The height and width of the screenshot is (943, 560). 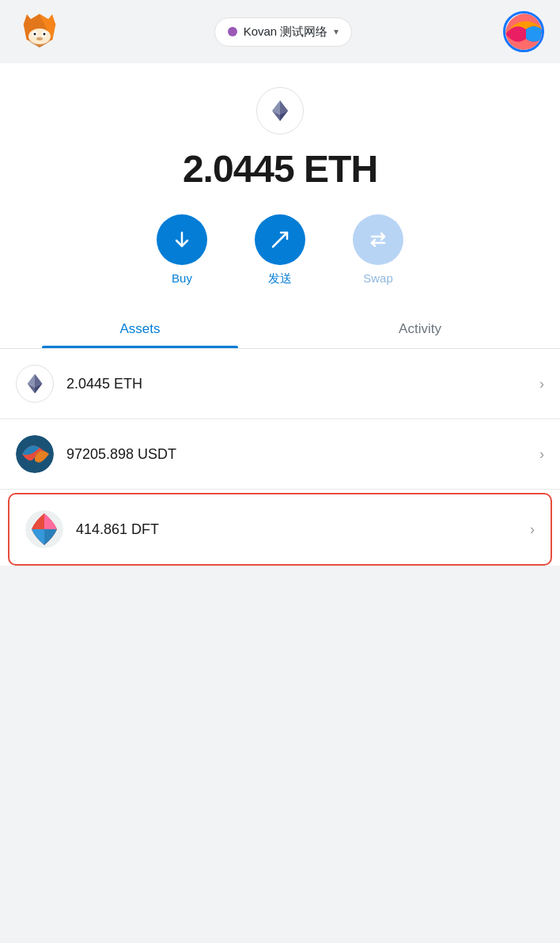 What do you see at coordinates (378, 240) in the screenshot?
I see `swap-icon` at bounding box center [378, 240].